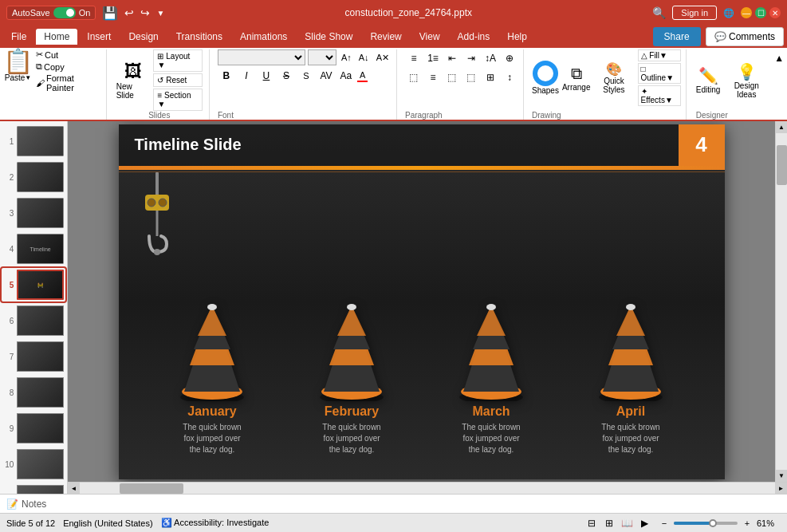 The height and width of the screenshot is (532, 787). What do you see at coordinates (144, 37) in the screenshot?
I see `menu-design: Design` at bounding box center [144, 37].